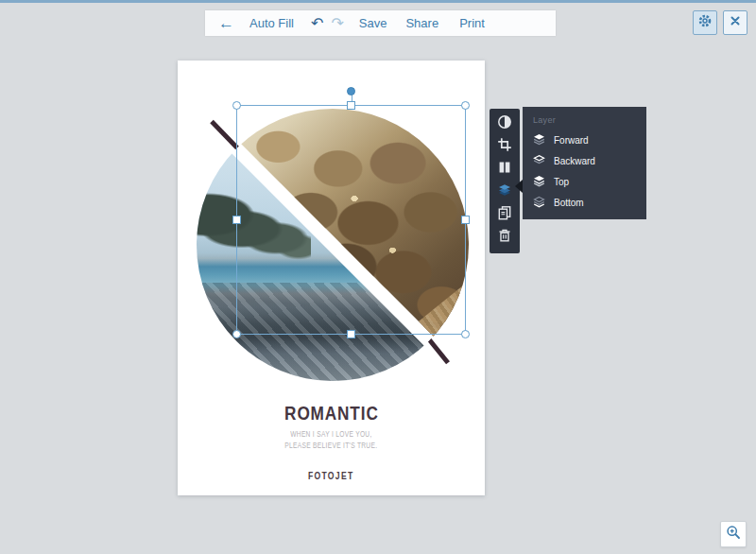  I want to click on duplicate-icon, so click(505, 215).